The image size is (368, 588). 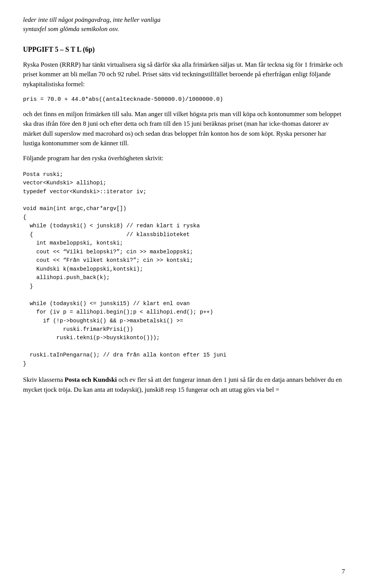 I want to click on intro-text: leder inte till något poängavdrag, inte …, so click(x=184, y=25).